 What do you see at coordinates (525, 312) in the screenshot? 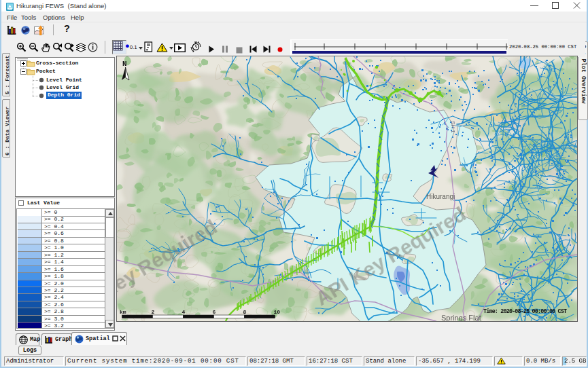
I see `svg-text: Time: 2020-08-25 00:00:00 CST` at bounding box center [525, 312].